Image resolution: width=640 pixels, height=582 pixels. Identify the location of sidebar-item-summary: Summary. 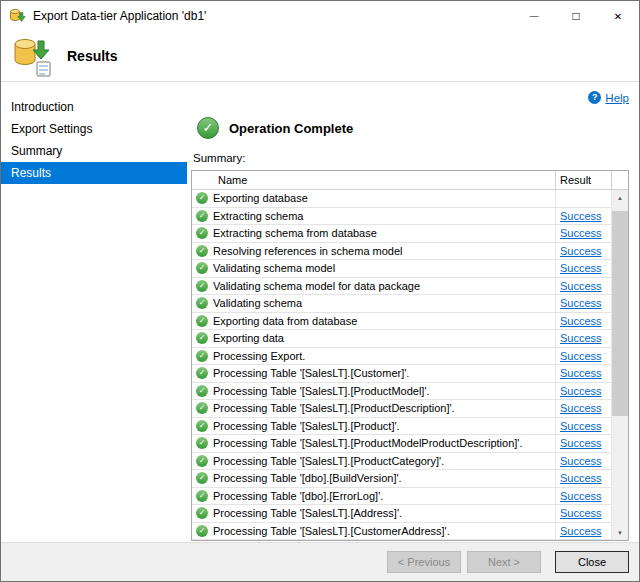
(94, 151).